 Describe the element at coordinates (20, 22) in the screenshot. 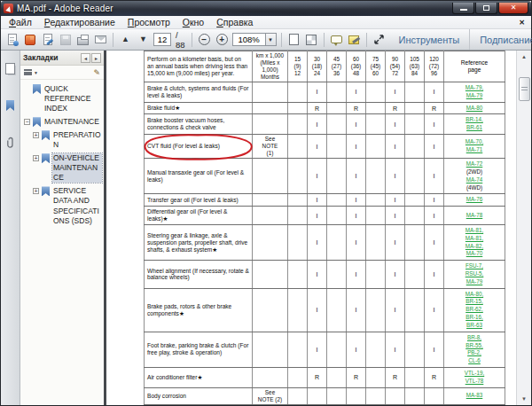

I see `menu-item: Файл` at that location.